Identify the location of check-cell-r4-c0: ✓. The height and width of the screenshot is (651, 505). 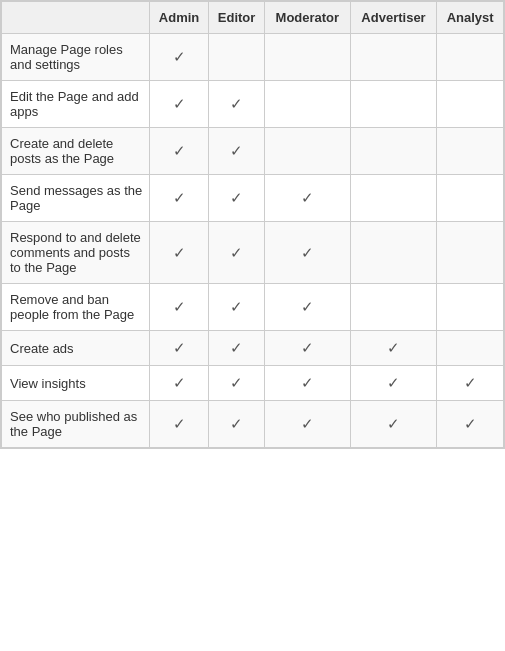
(180, 253).